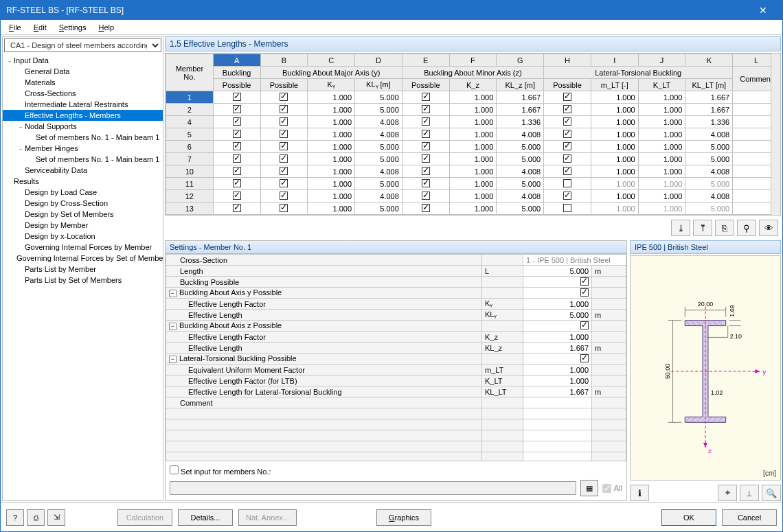  I want to click on table-row: 61.0005.0001.0005.0001.0001.0005.000, so click(473, 147).